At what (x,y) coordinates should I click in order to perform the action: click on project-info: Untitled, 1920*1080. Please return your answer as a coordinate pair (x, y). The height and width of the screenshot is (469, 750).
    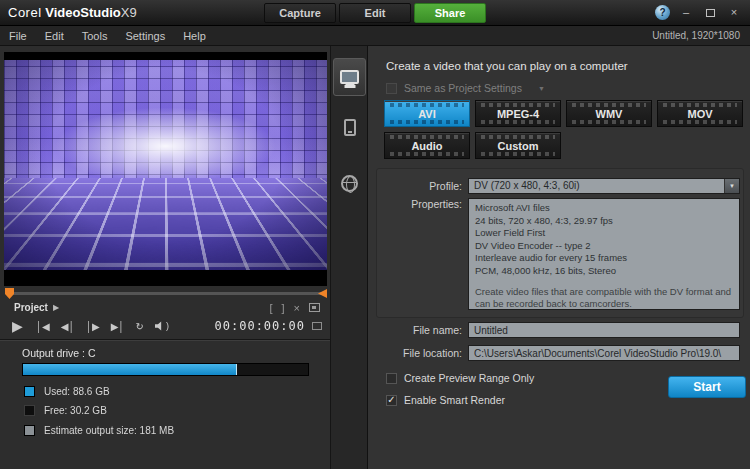
    Looking at the image, I should click on (696, 36).